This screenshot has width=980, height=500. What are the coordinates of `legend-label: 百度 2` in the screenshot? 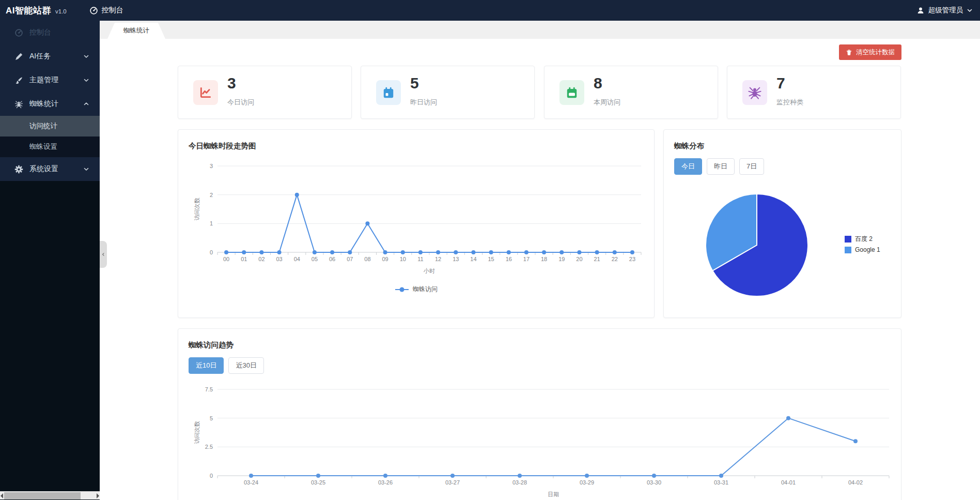 It's located at (864, 239).